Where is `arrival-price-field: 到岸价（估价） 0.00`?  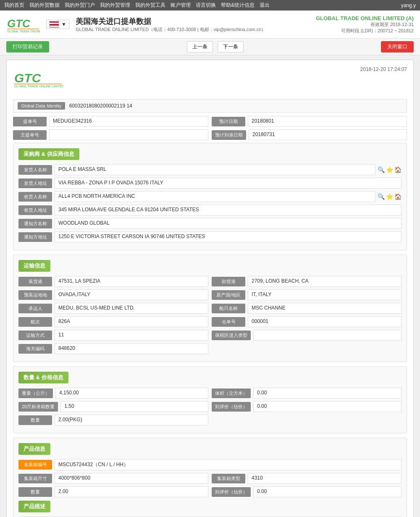 arrival-price-field: 到岸价（估价） 0.00 is located at coordinates (307, 492).